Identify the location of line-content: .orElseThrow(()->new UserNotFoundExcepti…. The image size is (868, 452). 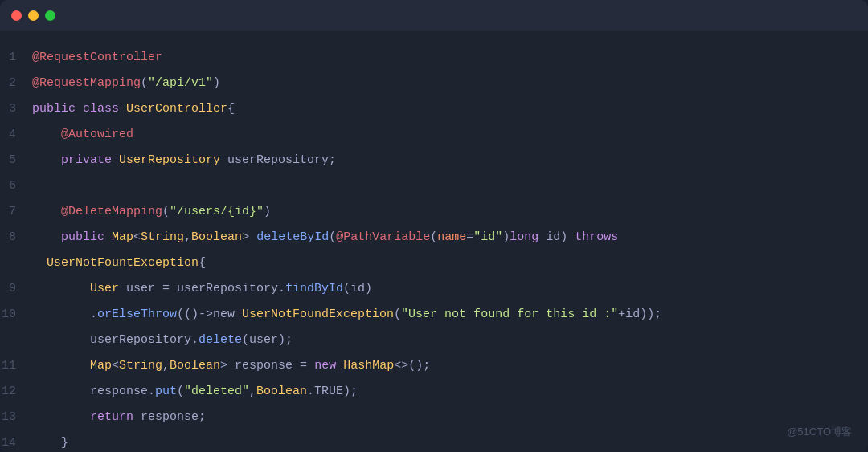
(450, 315).